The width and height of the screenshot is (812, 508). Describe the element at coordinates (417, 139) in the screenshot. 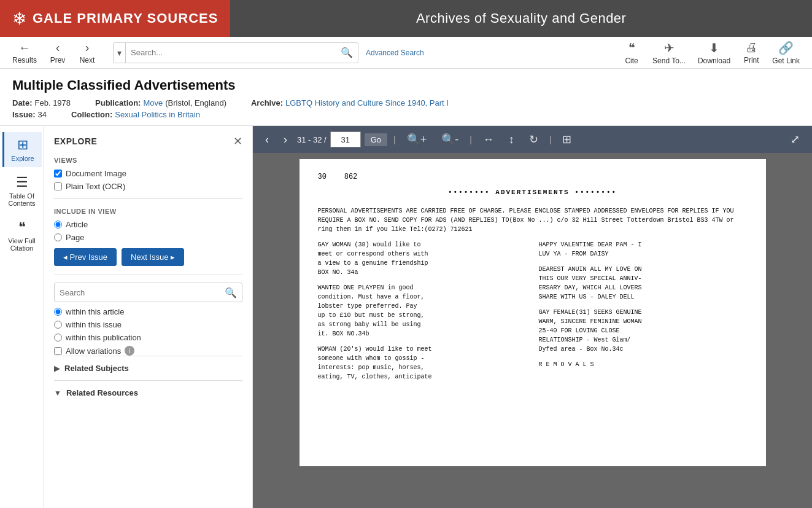

I see `zoom-in-button: 🔍+` at that location.